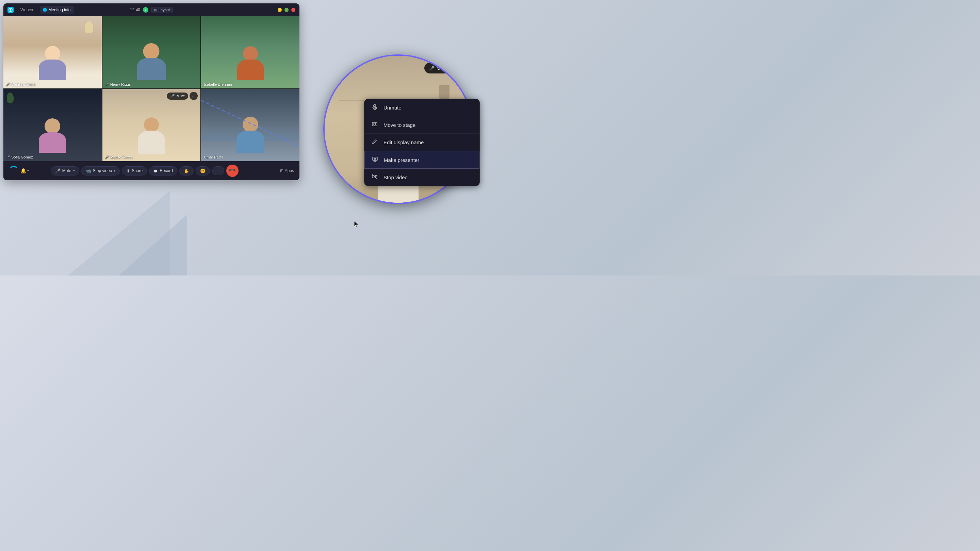 Image resolution: width=980 pixels, height=551 pixels. What do you see at coordinates (375, 142) in the screenshot?
I see `edit-icon` at bounding box center [375, 142].